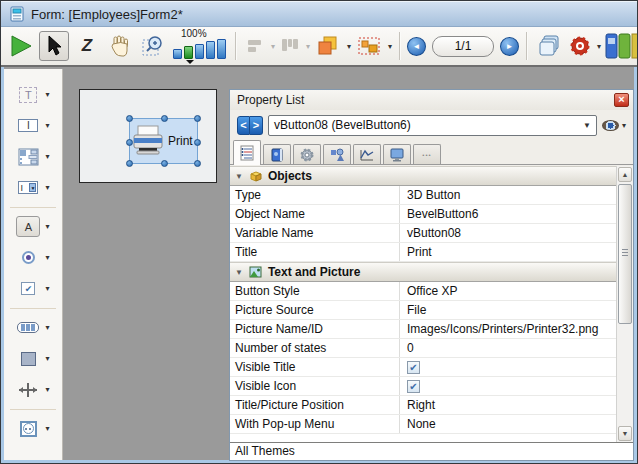 The width and height of the screenshot is (638, 464). I want to click on form-page: Print, so click(148, 136).